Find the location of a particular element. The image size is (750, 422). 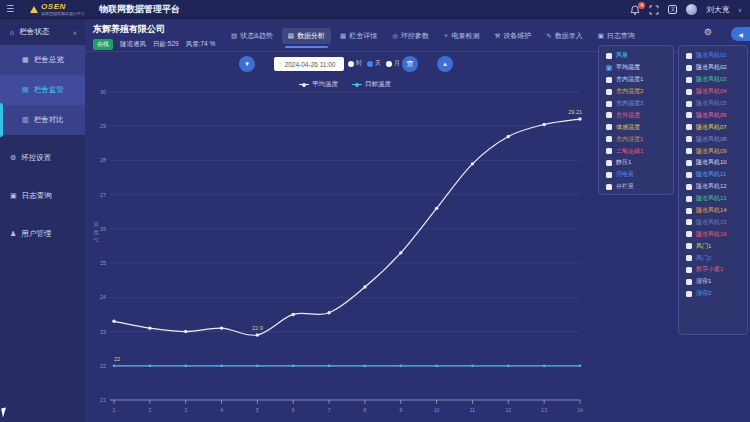

sidebar-subitem-3: ▥栏舍对比 is located at coordinates (42, 120).